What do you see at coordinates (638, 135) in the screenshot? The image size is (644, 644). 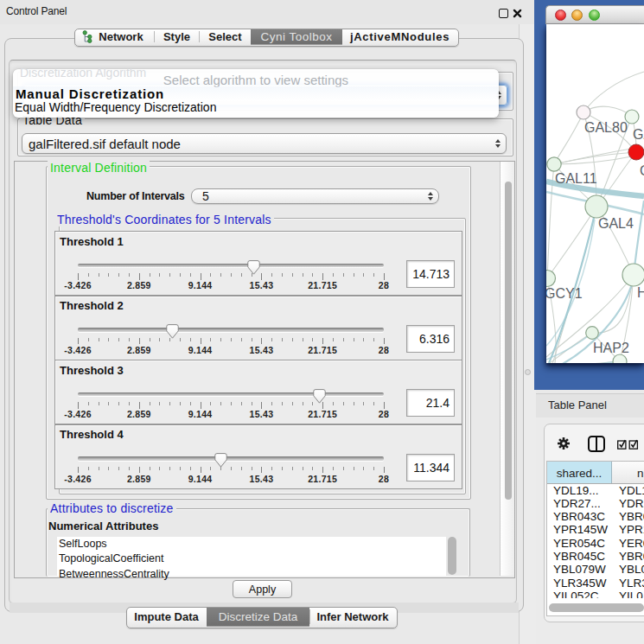 I see `svg-text: GA` at bounding box center [638, 135].